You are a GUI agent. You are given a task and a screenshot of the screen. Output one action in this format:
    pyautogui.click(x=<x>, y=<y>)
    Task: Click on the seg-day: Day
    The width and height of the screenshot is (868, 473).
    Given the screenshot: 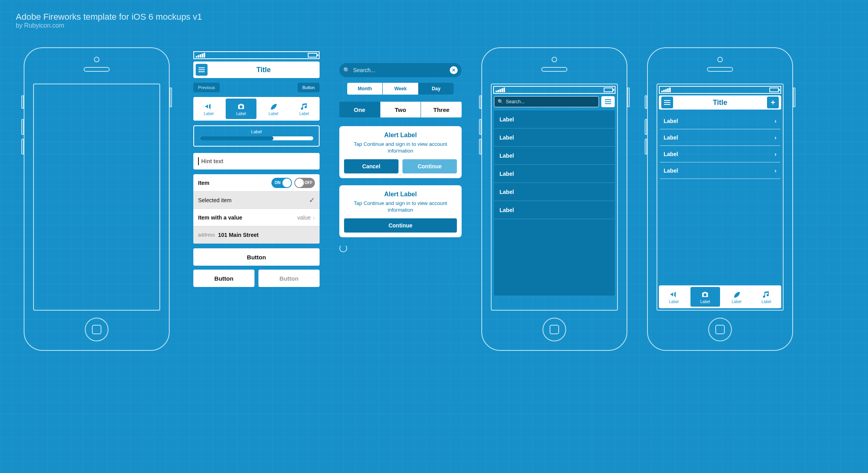 What is the action you would take?
    pyautogui.click(x=436, y=89)
    